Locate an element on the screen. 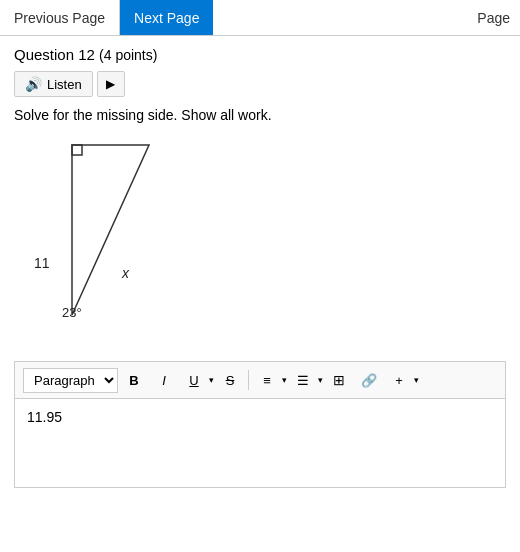  editor-toolbar: Paragraph B I U ▾ S ≡ ▾ ☰ ▾ ⊞ 🔗 + ▾ is located at coordinates (260, 380).